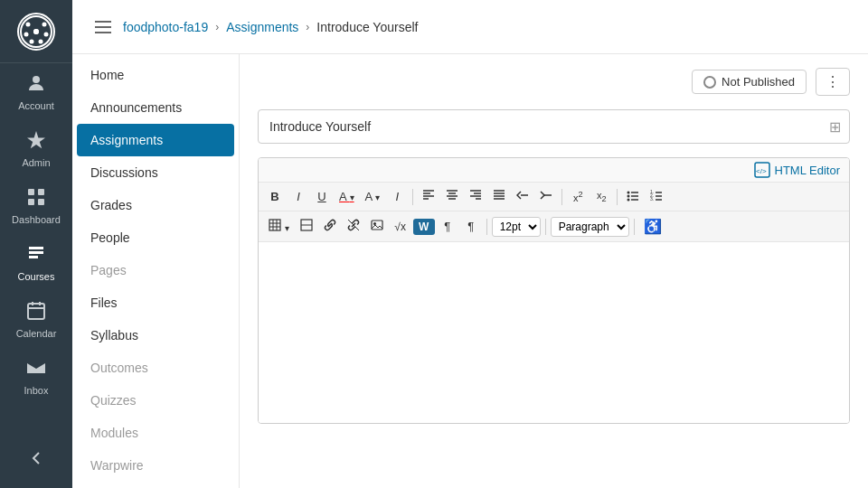 The width and height of the screenshot is (868, 488). What do you see at coordinates (353, 197) in the screenshot?
I see `font-color-arrow: ▾` at bounding box center [353, 197].